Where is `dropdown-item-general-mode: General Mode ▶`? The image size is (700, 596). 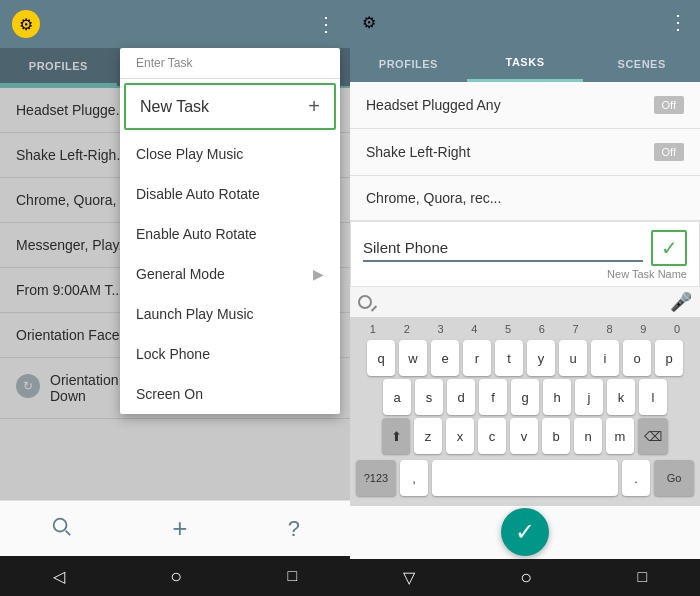
dropdown-item-general-mode: General Mode ▶ is located at coordinates (230, 274).